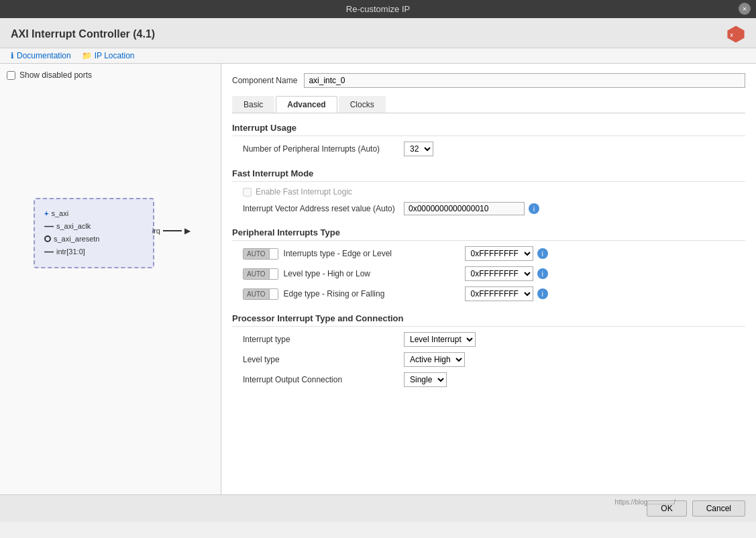  Describe the element at coordinates (425, 380) in the screenshot. I see `interrupt-output-select: Single Bus` at that location.